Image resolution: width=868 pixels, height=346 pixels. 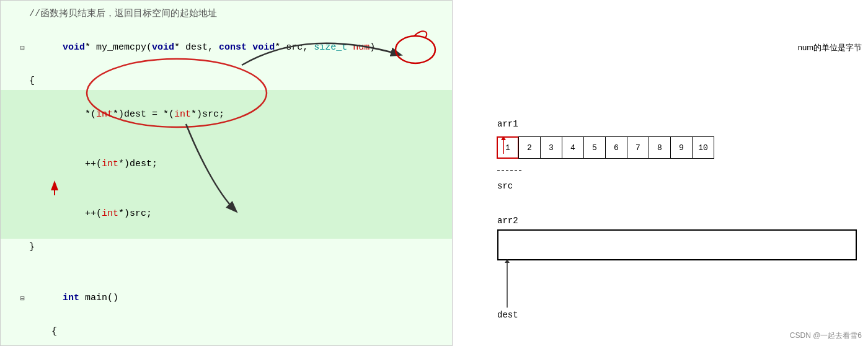 I want to click on kw-const: const, so click(x=233, y=47).